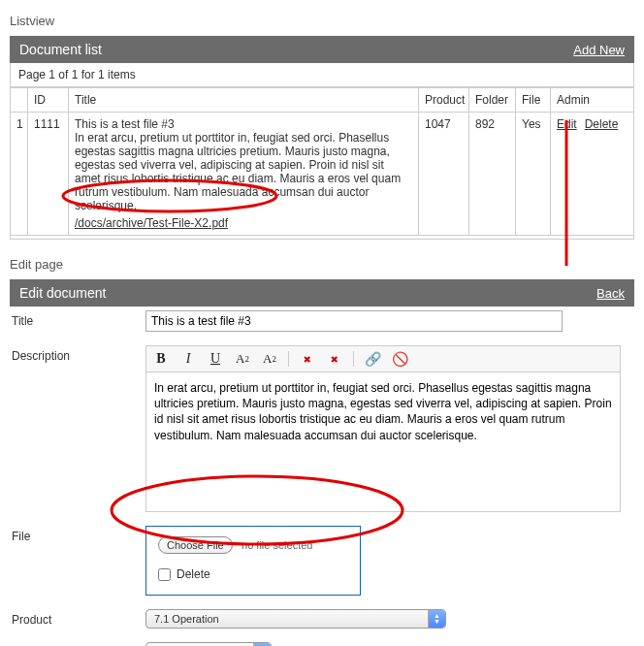  What do you see at coordinates (611, 293) in the screenshot?
I see `back-link: Back` at bounding box center [611, 293].